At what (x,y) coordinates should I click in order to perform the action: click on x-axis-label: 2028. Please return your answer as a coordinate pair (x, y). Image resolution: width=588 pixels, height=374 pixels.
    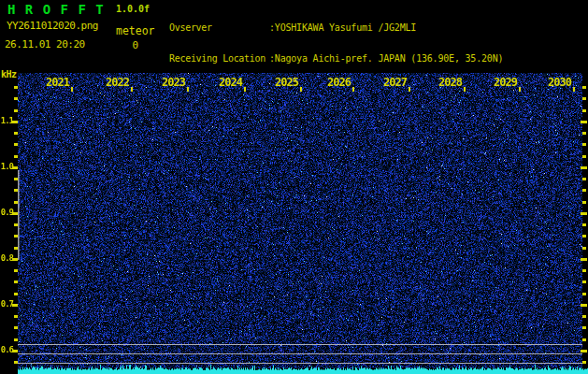
    Looking at the image, I should click on (445, 82).